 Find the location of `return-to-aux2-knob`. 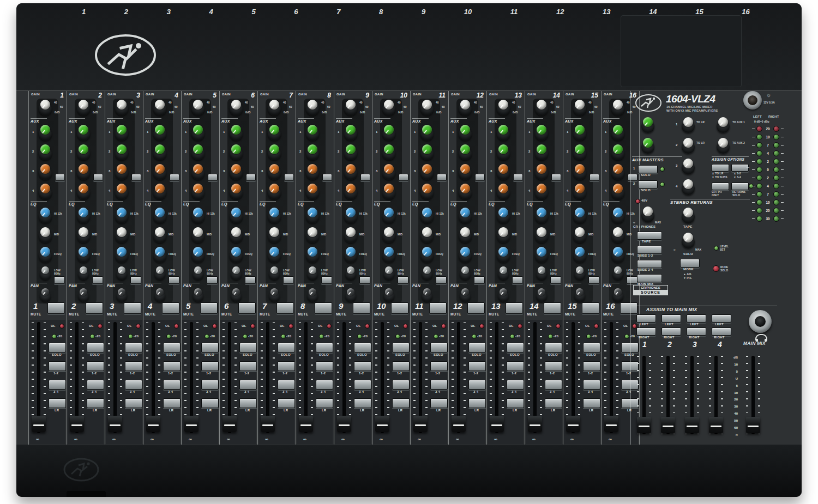

return-to-aux2-knob is located at coordinates (723, 146).